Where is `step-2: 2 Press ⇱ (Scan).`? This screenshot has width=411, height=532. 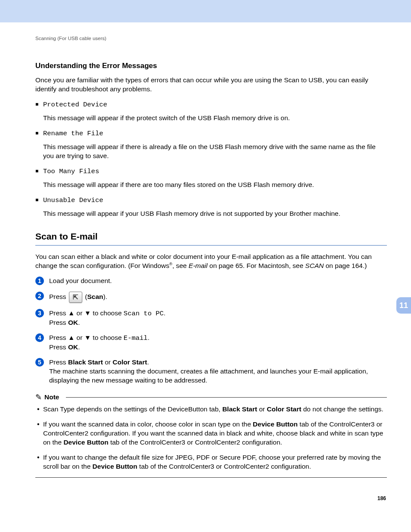
step-2: 2 Press ⇱ (Scan). is located at coordinates (211, 297).